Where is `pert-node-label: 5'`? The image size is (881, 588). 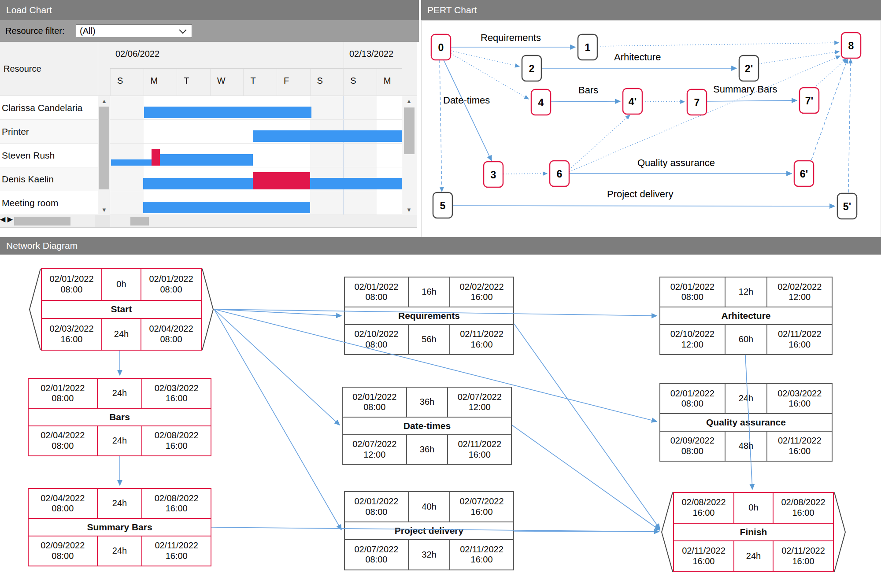 pert-node-label: 5' is located at coordinates (847, 207).